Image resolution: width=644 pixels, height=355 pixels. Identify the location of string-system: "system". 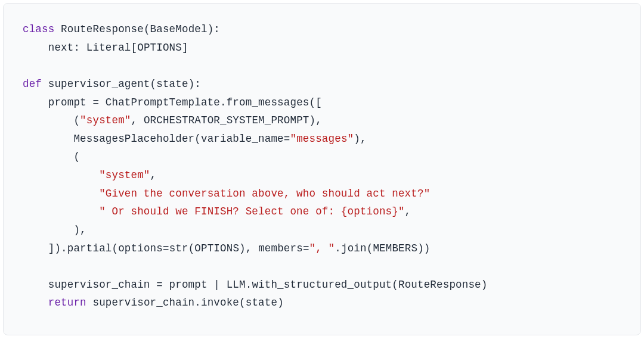
(105, 120).